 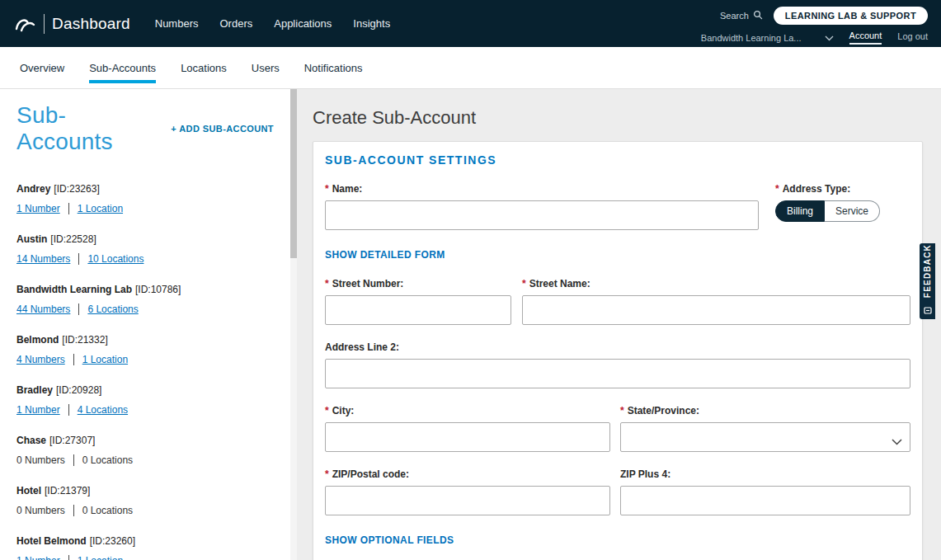 What do you see at coordinates (618, 118) in the screenshot?
I see `page-title: Create Sub-Account` at bounding box center [618, 118].